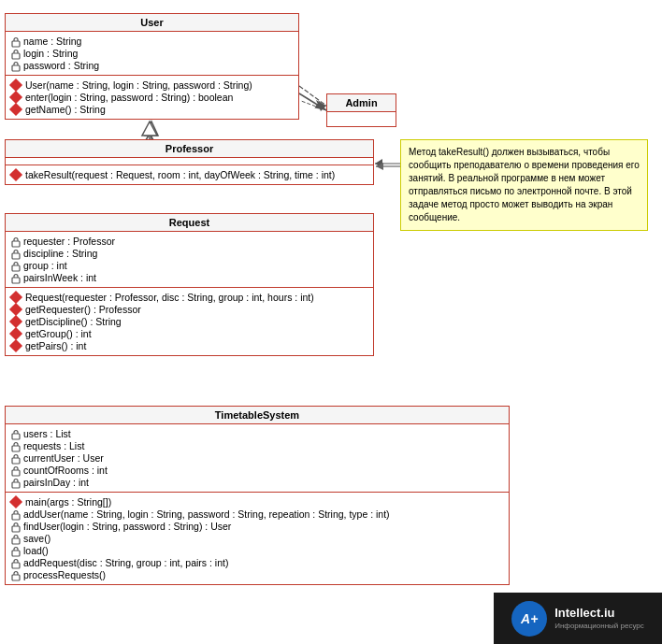 The height and width of the screenshot is (644, 662). What do you see at coordinates (189, 150) in the screenshot?
I see `professor-class-title: Professor` at bounding box center [189, 150].